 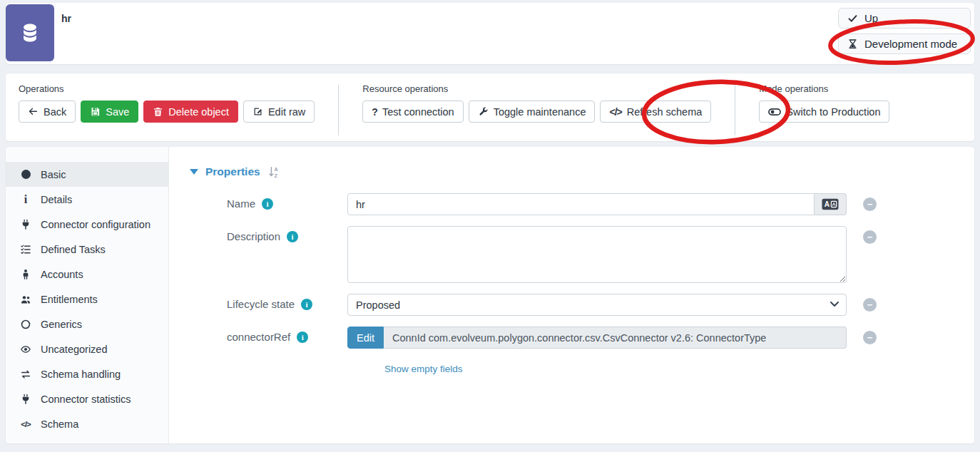 I want to click on sidebar-item-entitlements: Entitlements, so click(x=87, y=299).